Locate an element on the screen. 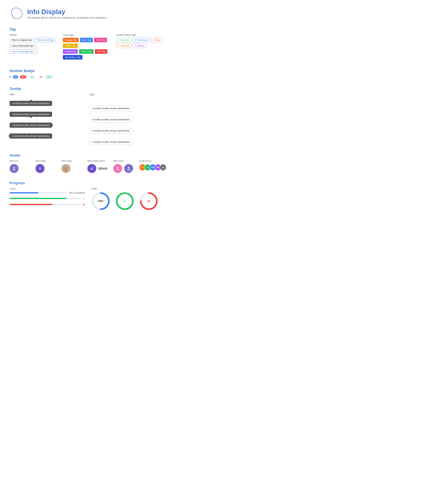 The image size is (448, 497). tag-pink: Pink Tag is located at coordinates (100, 40).